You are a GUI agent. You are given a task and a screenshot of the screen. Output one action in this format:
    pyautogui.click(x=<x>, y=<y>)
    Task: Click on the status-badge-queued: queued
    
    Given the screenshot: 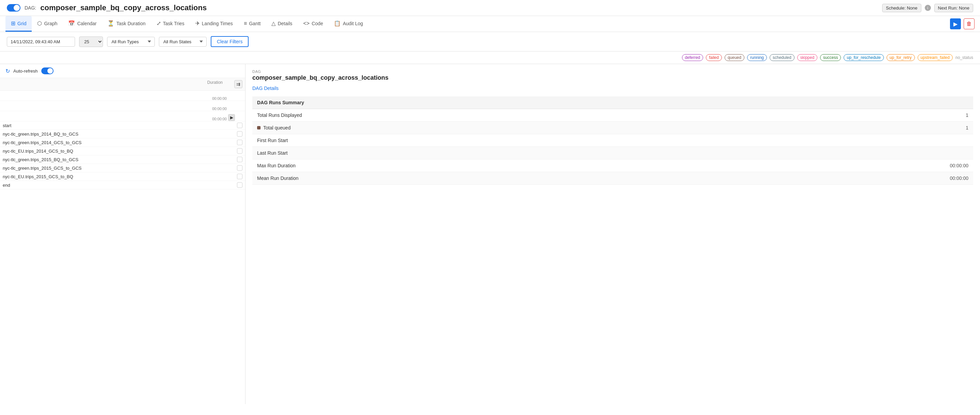 What is the action you would take?
    pyautogui.click(x=735, y=58)
    